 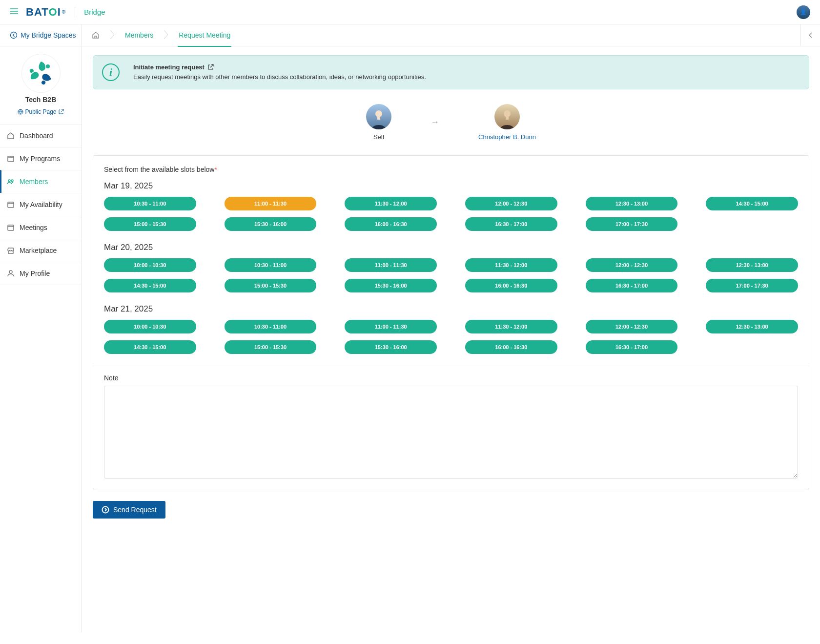 I want to click on subheader: My Bridge Spaces Members Request Meeting, so click(x=410, y=35).